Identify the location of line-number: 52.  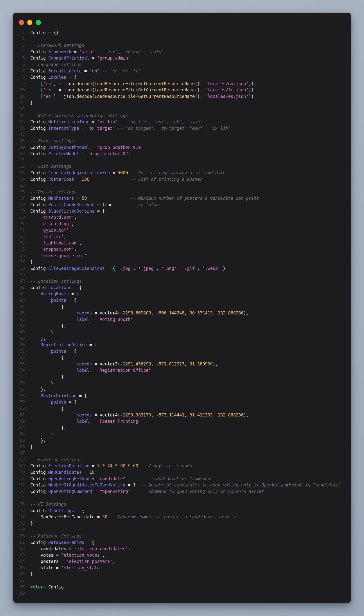
(19, 358).